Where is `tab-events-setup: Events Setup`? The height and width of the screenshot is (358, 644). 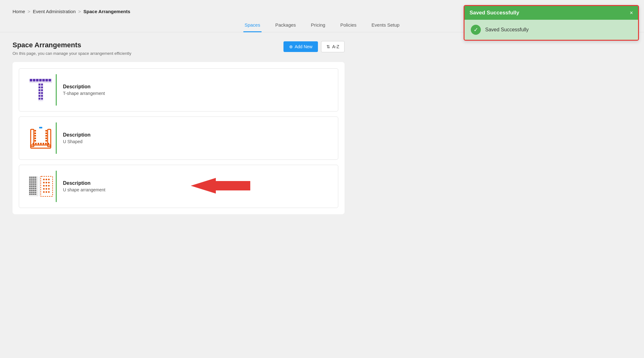
tab-events-setup: Events Setup is located at coordinates (385, 26).